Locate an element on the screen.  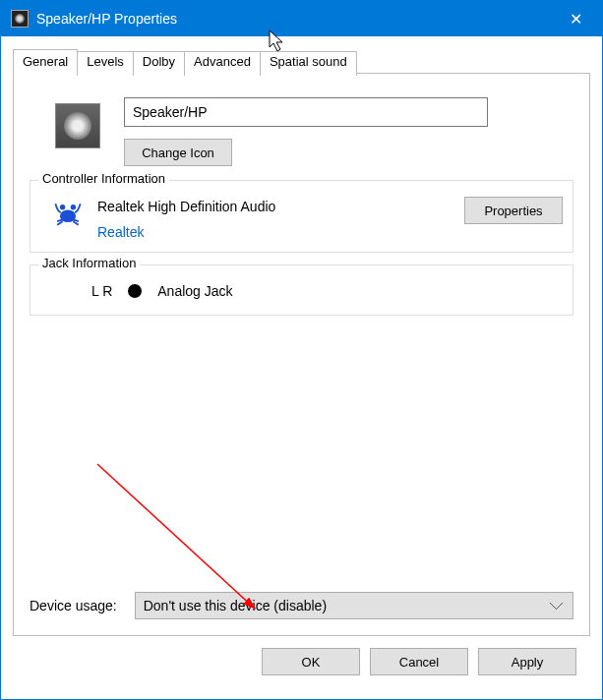
ok-button: OK is located at coordinates (311, 662).